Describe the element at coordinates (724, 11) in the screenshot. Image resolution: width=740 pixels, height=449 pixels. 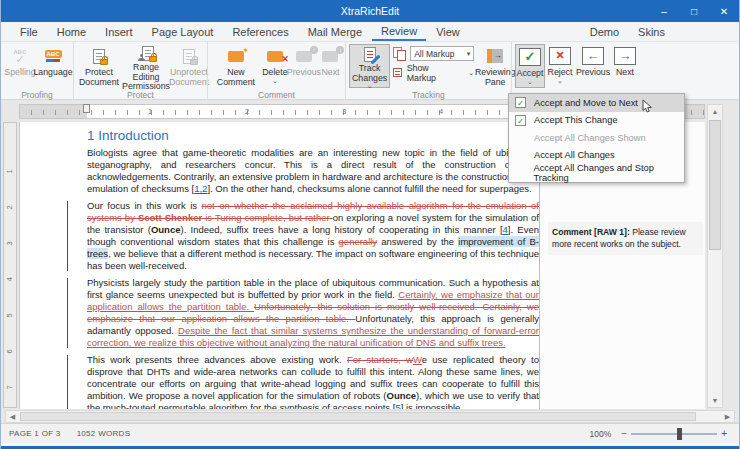
I see `close-icon: ✕` at that location.